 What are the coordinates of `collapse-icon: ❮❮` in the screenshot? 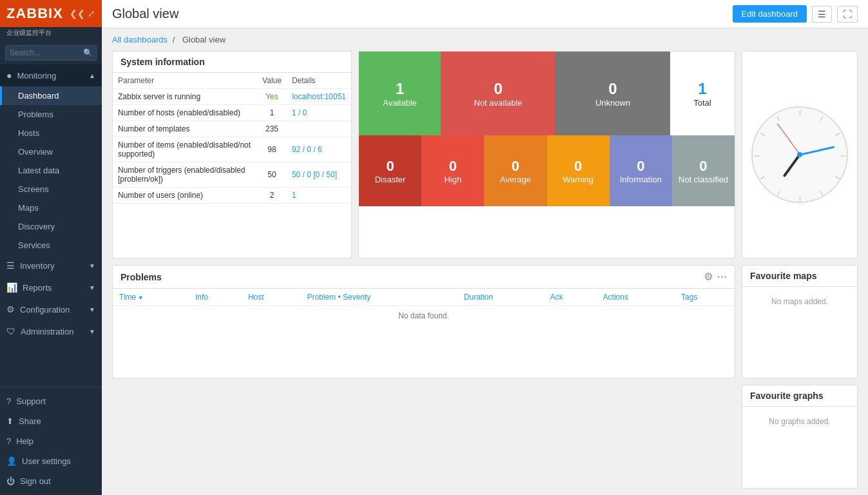 It's located at (77, 14).